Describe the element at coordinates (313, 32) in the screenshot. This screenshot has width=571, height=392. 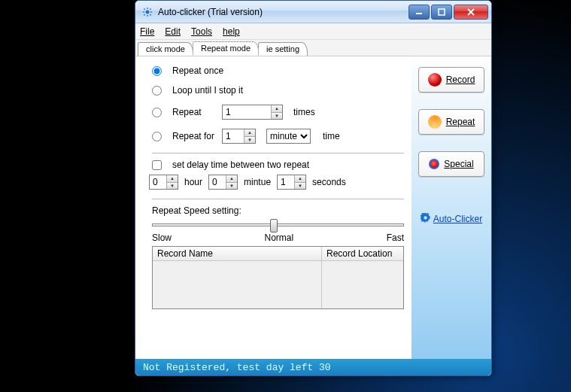
I see `menubar: File Edit Tools help` at that location.